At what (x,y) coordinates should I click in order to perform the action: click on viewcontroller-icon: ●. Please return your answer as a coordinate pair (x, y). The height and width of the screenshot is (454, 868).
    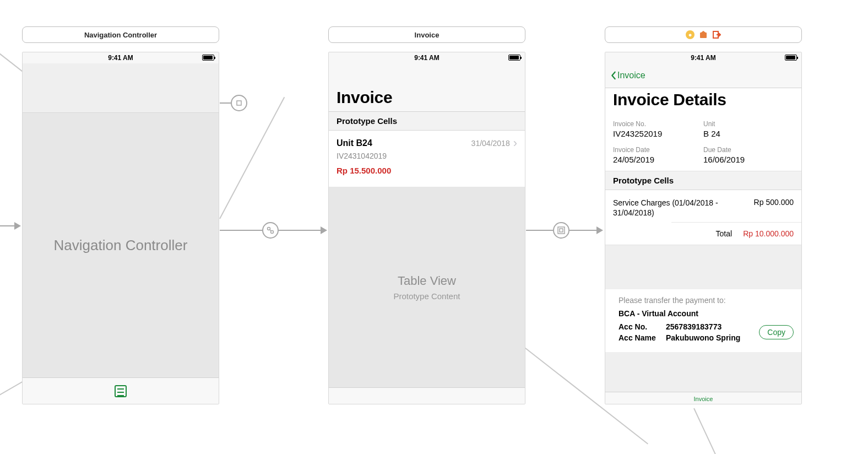
    Looking at the image, I should click on (690, 35).